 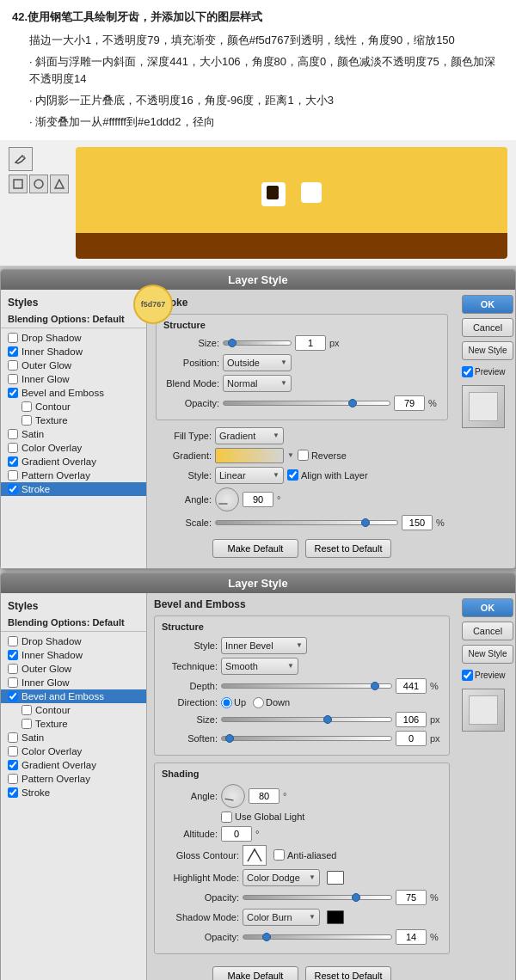 I want to click on technique-dropdown: Smooth ▼, so click(x=260, y=666).